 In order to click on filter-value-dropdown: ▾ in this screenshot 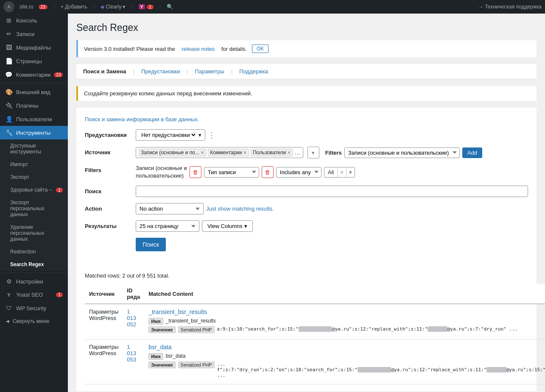, I will do `click(350, 172)`.